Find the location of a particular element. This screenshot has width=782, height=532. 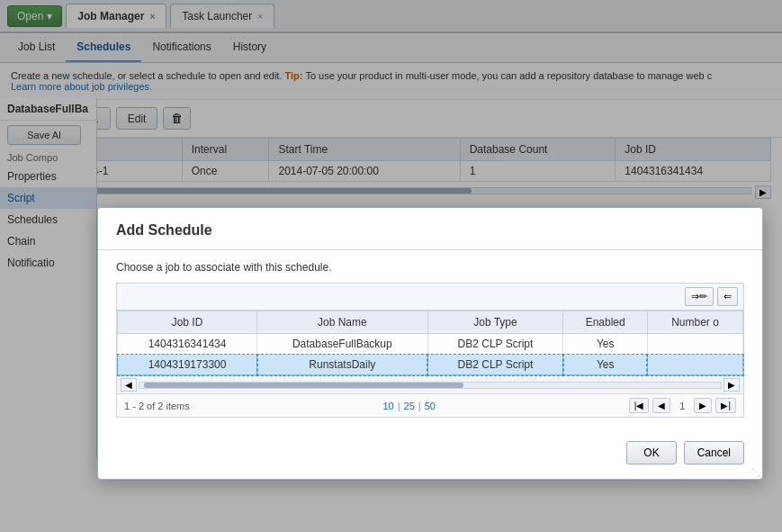

inner-scroll-right-btn: ▶ is located at coordinates (732, 385).